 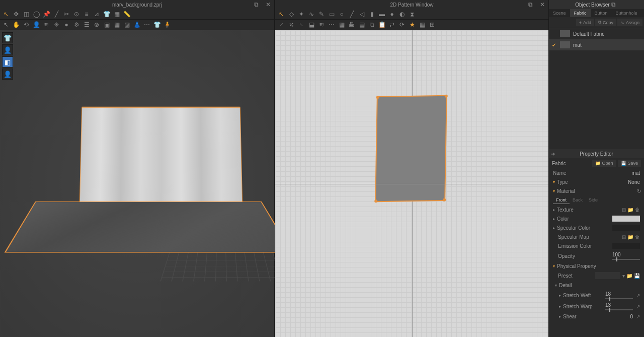 I want to click on snap-icon: ⊞, so click(x=432, y=25).